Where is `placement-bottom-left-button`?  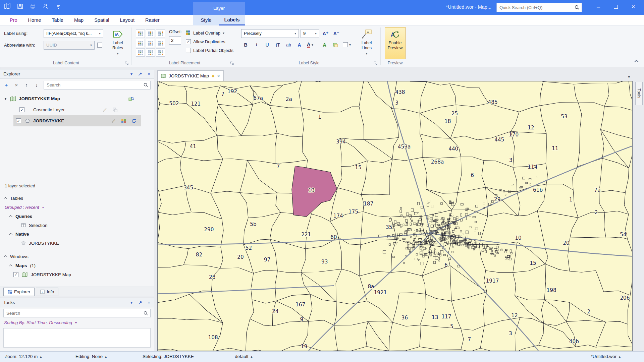 placement-bottom-left-button is located at coordinates (140, 52).